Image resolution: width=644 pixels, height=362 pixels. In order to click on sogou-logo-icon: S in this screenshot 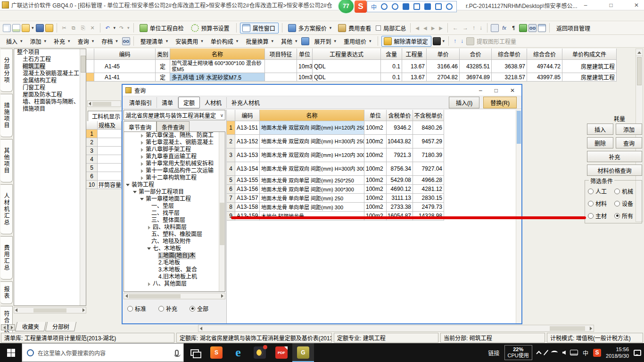, I will do `click(361, 7)`.